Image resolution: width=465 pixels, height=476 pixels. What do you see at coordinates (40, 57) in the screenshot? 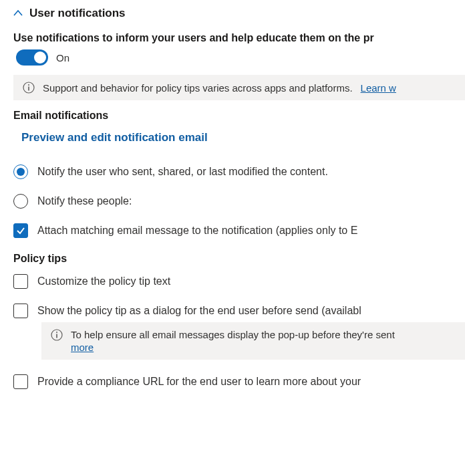
I see `toggle-knob` at bounding box center [40, 57].